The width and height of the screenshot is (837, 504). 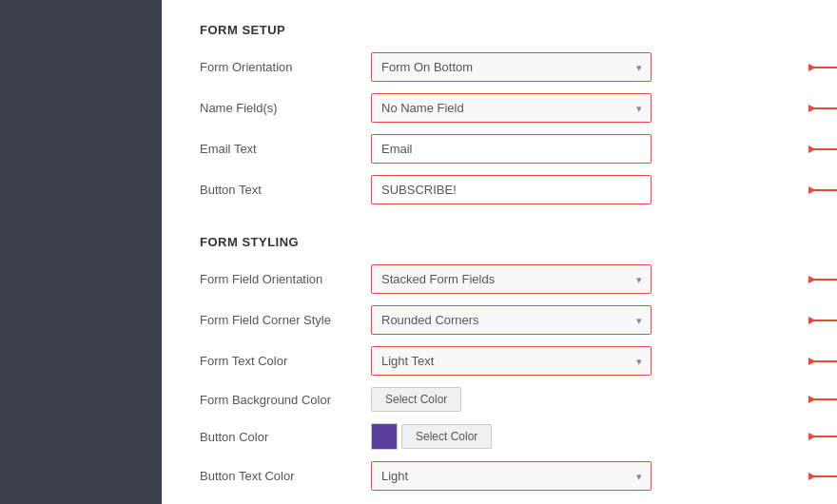 What do you see at coordinates (512, 190) in the screenshot?
I see `button-text-control` at bounding box center [512, 190].